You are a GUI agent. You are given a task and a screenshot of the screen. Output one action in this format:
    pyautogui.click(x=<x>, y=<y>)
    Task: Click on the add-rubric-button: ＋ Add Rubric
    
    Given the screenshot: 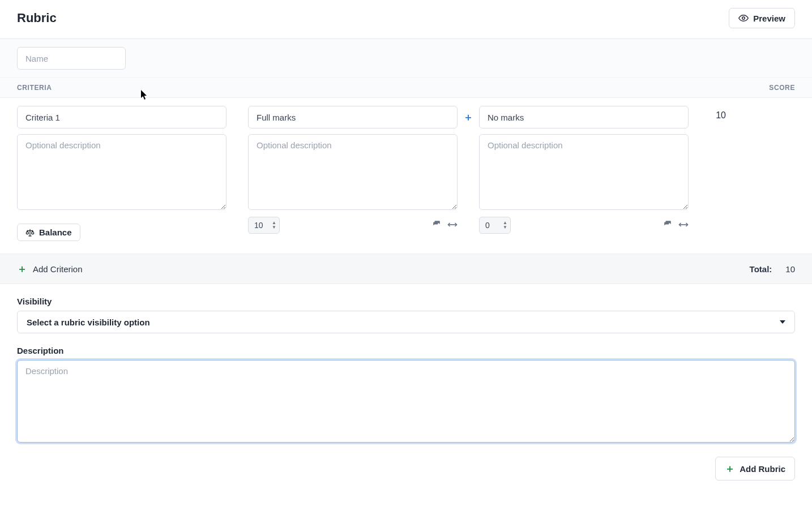 What is the action you would take?
    pyautogui.click(x=755, y=469)
    